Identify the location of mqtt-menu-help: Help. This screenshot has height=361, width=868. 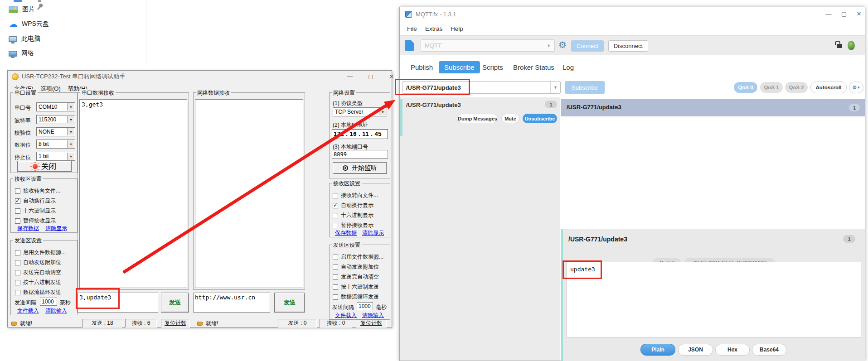
(457, 29).